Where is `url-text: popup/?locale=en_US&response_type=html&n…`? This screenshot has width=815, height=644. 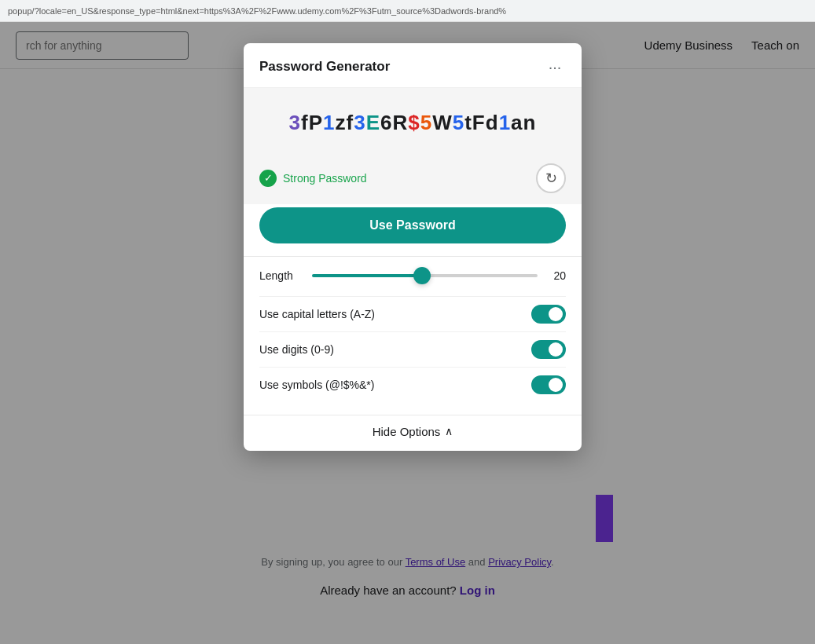 url-text: popup/?locale=en_US&response_type=html&n… is located at coordinates (257, 11).